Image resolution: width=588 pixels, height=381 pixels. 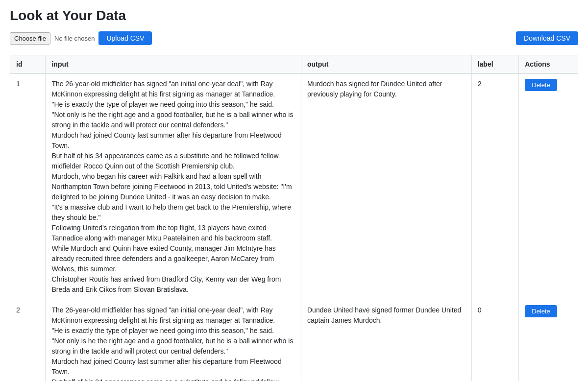 I want to click on column-header-output: output, so click(x=386, y=65).